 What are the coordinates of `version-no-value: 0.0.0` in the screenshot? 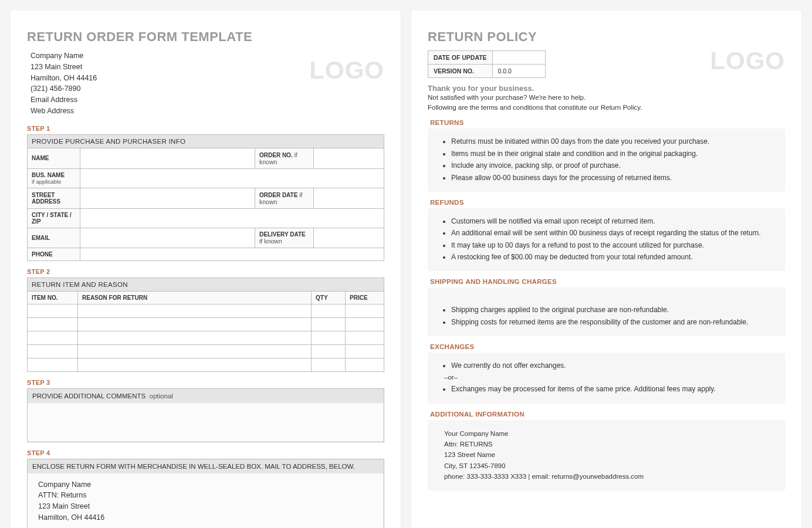 It's located at (519, 72).